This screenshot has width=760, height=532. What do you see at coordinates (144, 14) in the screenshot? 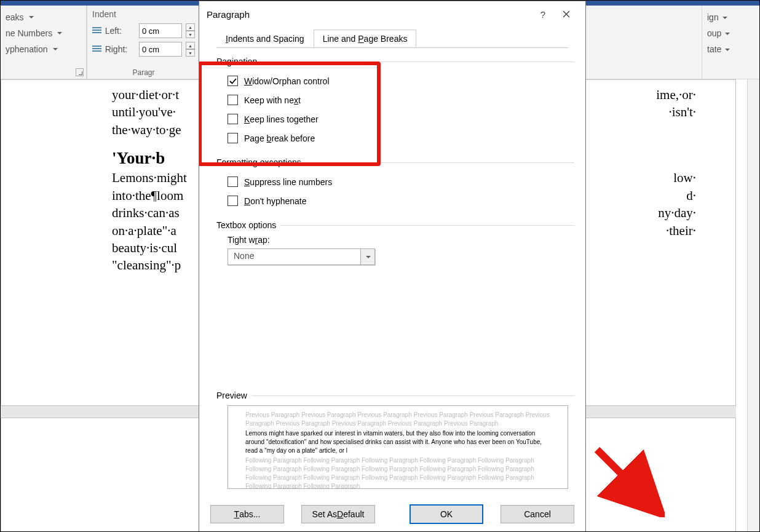
I see `indent-header: Indent` at bounding box center [144, 14].